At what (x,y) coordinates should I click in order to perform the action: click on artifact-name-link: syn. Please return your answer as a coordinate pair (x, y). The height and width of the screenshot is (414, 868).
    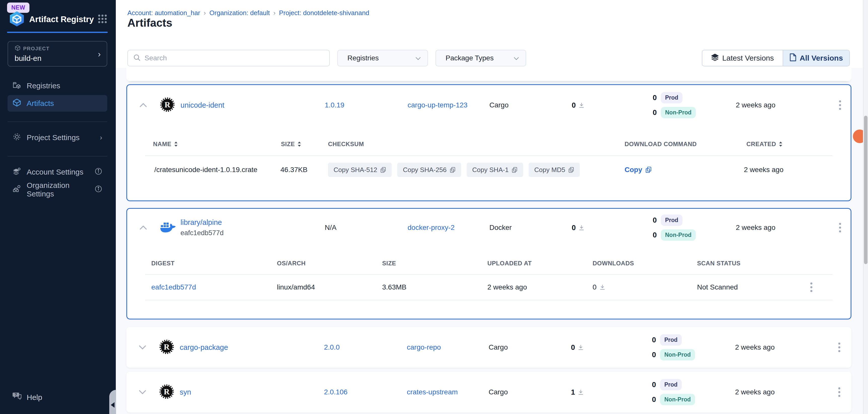
    Looking at the image, I should click on (185, 392).